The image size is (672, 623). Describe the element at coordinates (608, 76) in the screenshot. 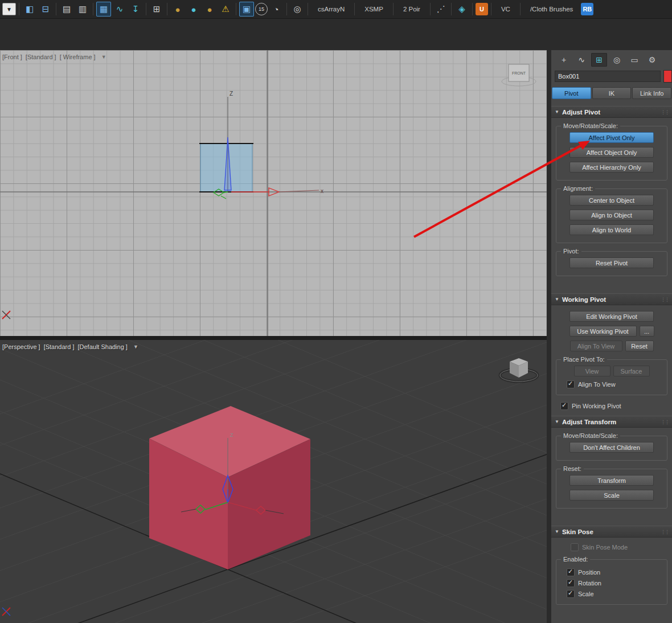

I see `object-name-field` at that location.